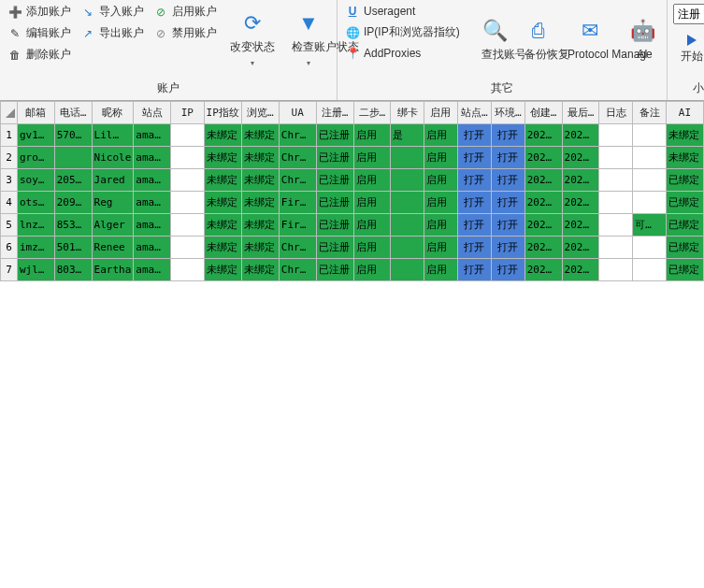 Image resolution: width=704 pixels, height=588 pixels. What do you see at coordinates (684, 158) in the screenshot?
I see `cell-ai: 未绑定` at bounding box center [684, 158].